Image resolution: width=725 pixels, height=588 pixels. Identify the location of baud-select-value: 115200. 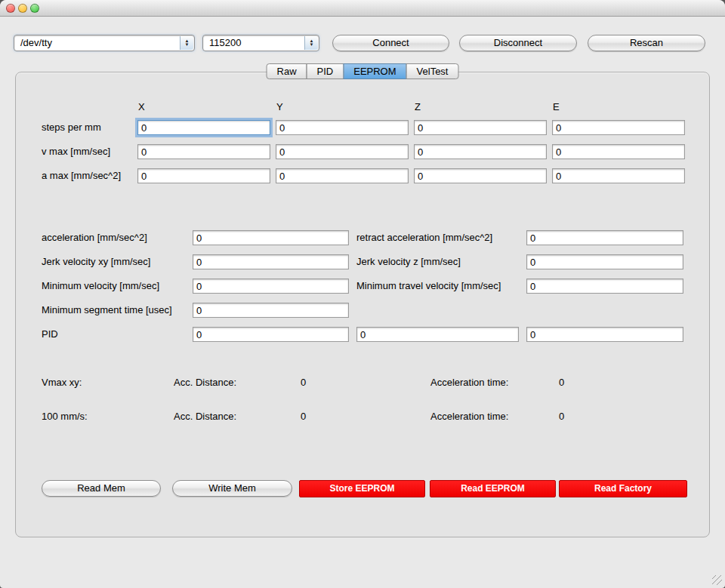
(225, 42).